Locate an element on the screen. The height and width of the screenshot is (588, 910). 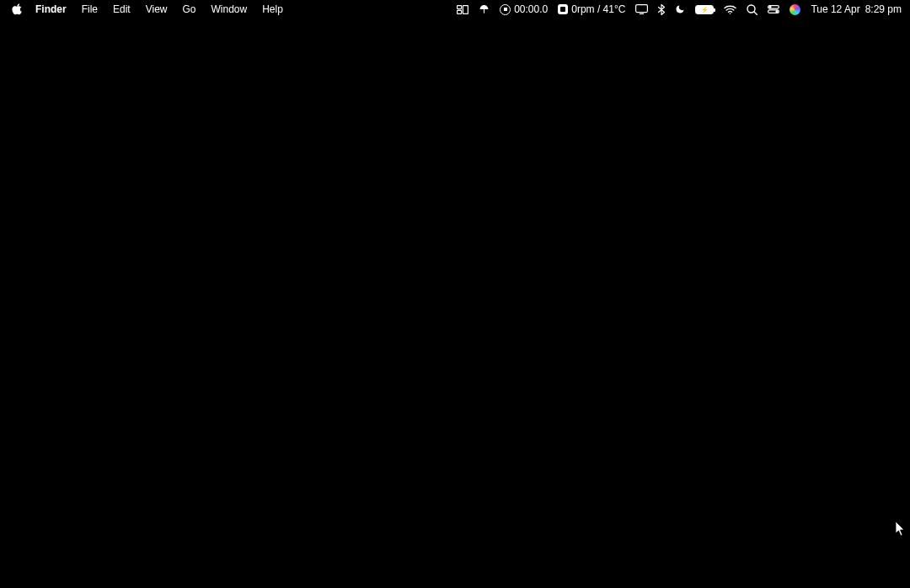
date-text: Tue 12 Apr is located at coordinates (835, 9).